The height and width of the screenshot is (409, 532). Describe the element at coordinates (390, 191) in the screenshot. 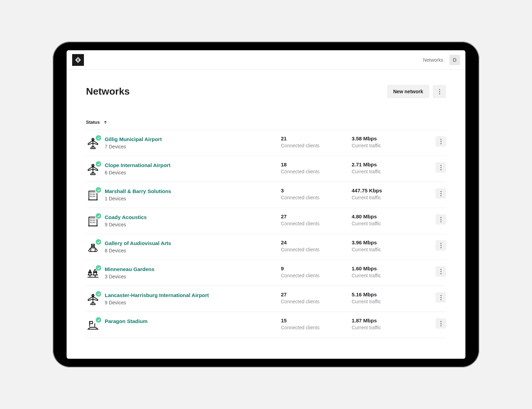

I see `traffic-value: 447.75 Kbps` at that location.